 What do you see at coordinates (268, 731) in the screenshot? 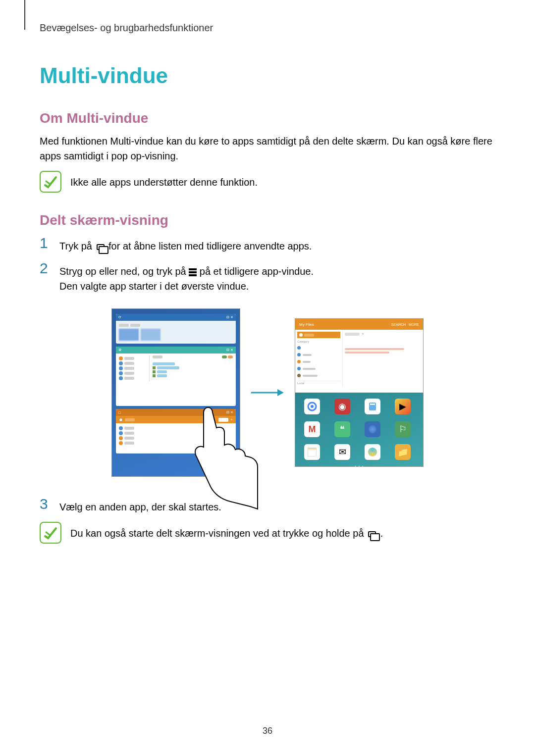
I see `page-number: 36` at bounding box center [268, 731].